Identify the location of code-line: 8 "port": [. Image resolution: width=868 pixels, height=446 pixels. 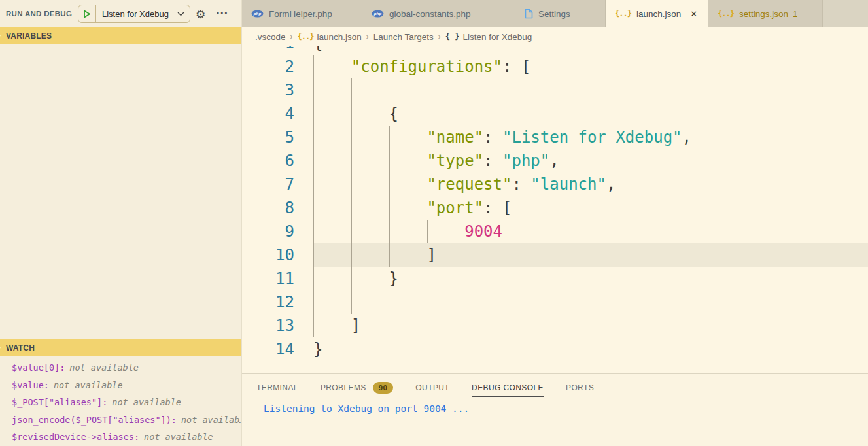
(555, 208).